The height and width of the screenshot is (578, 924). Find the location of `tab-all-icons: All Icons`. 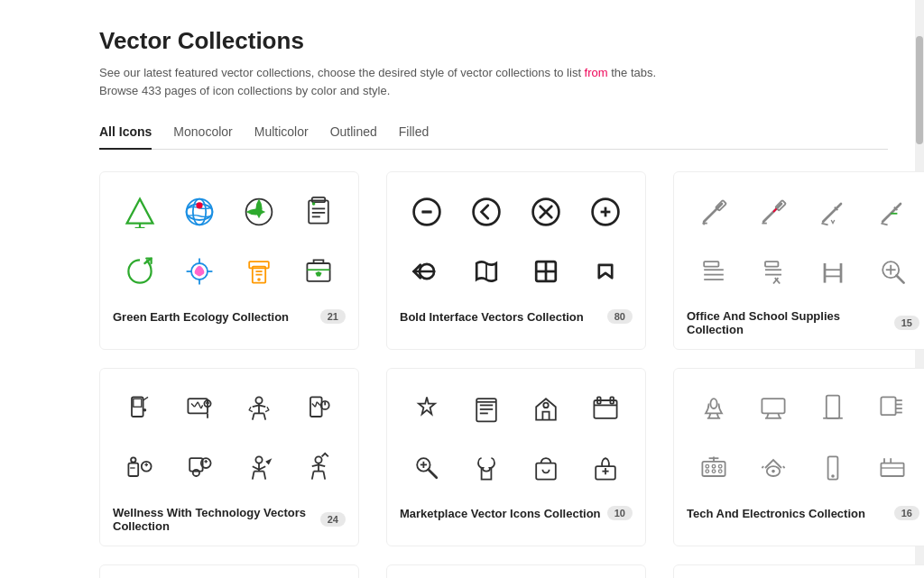

tab-all-icons: All Icons is located at coordinates (125, 133).